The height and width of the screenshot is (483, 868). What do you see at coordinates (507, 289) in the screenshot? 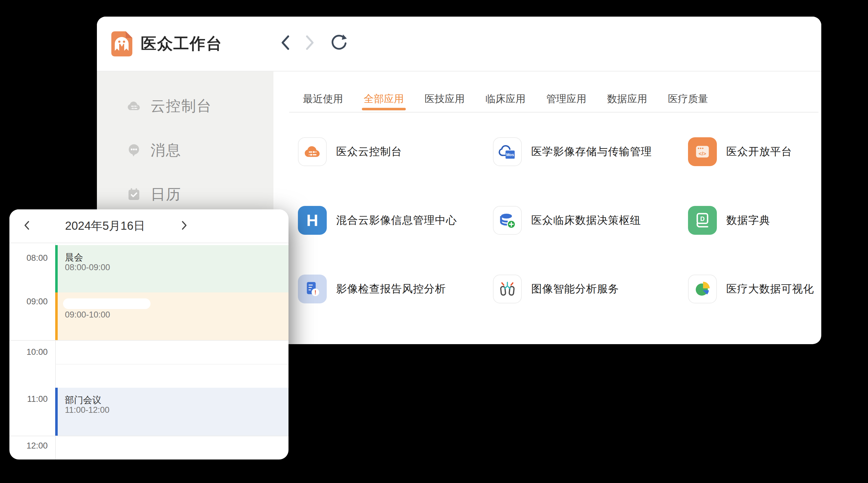
I see `lungs-icon` at bounding box center [507, 289].